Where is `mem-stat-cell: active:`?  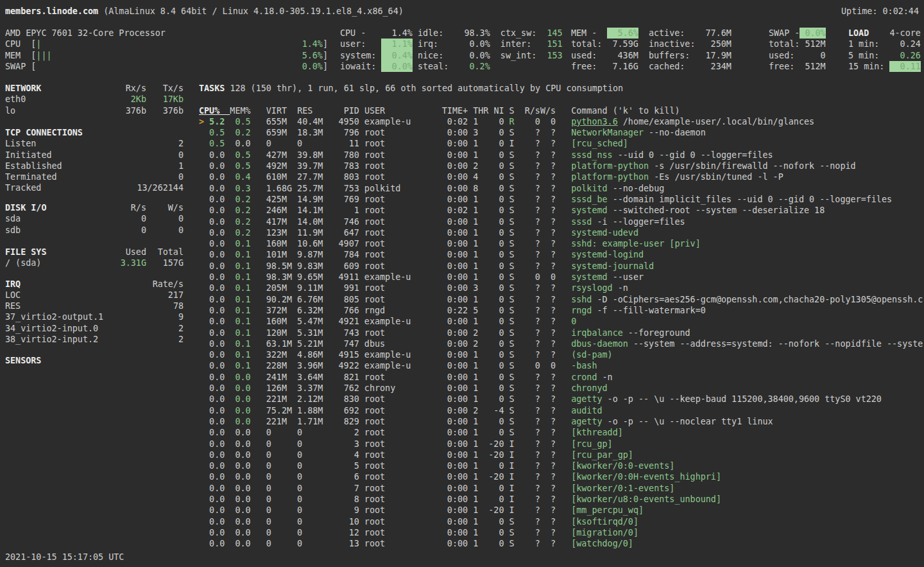
mem-stat-cell: active: is located at coordinates (675, 33).